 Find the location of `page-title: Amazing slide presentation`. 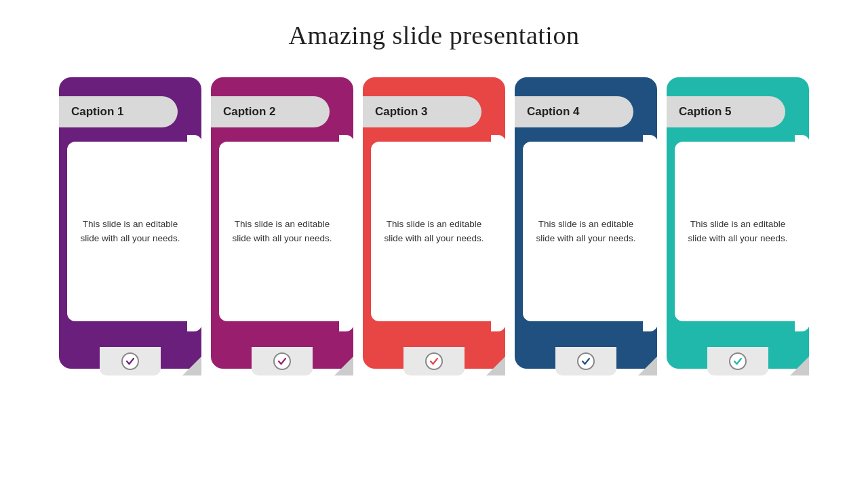

page-title: Amazing slide presentation is located at coordinates (434, 35).